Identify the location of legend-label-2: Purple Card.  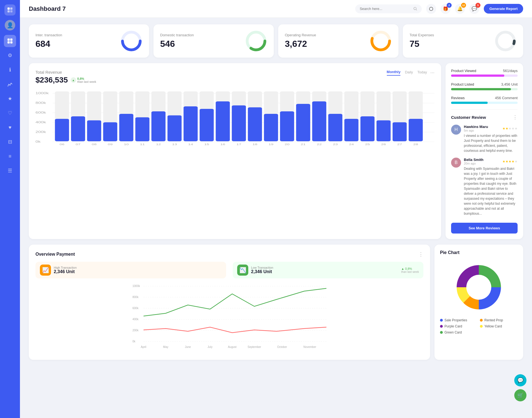
(453, 326).